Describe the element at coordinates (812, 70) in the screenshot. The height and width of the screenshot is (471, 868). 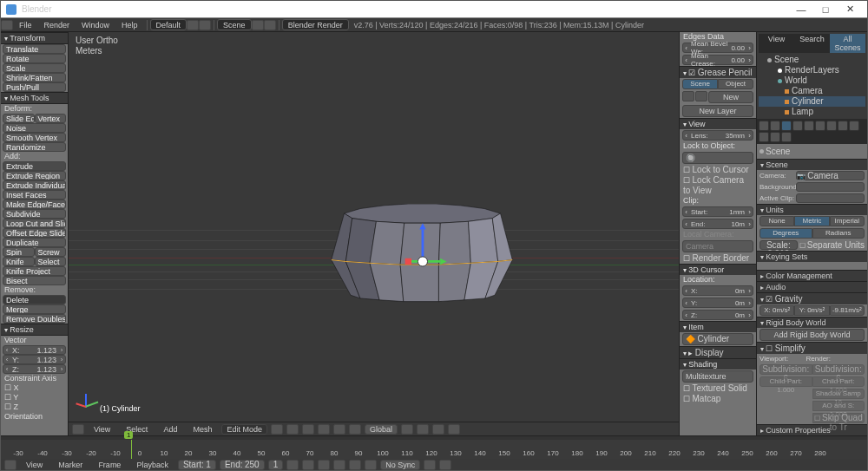
I see `outliner-renderlayers: RenderLayers` at that location.